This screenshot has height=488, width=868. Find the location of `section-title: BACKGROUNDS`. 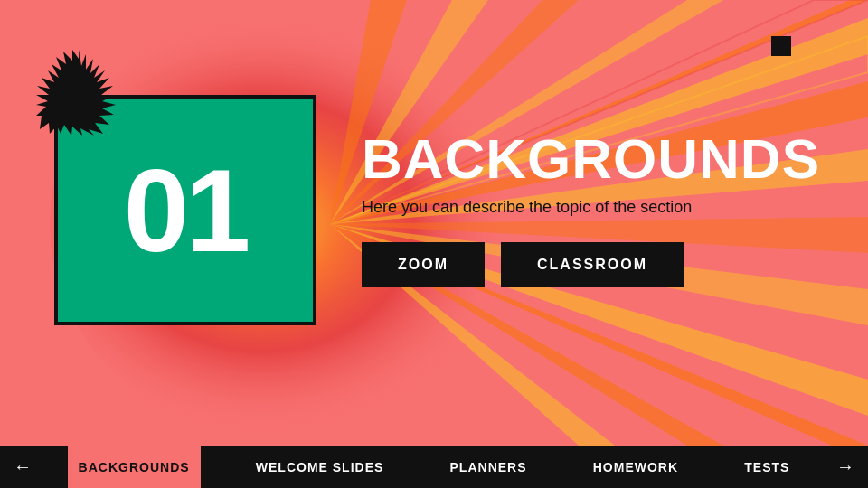

section-title: BACKGROUNDS is located at coordinates (591, 159).